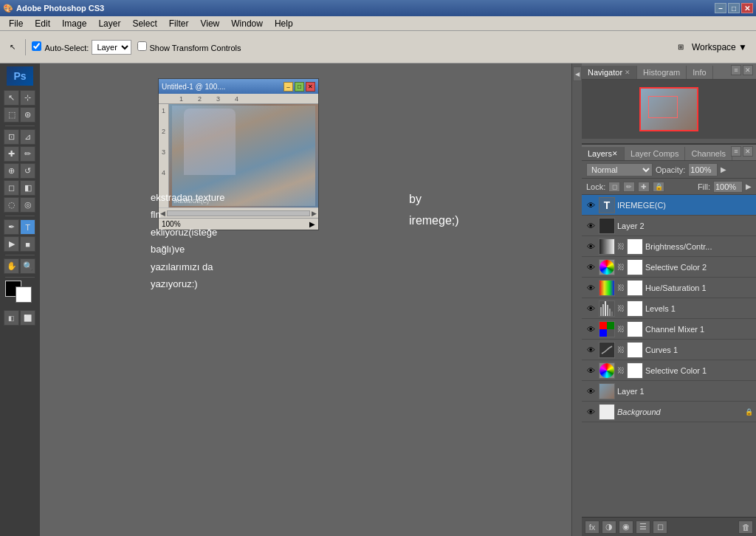  I want to click on new-layer-button: ◻, so click(660, 527).